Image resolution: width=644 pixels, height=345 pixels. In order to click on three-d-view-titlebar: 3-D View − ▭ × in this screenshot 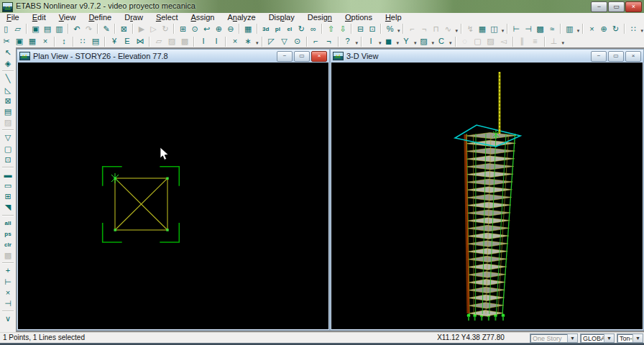, I will do `click(487, 56)`.